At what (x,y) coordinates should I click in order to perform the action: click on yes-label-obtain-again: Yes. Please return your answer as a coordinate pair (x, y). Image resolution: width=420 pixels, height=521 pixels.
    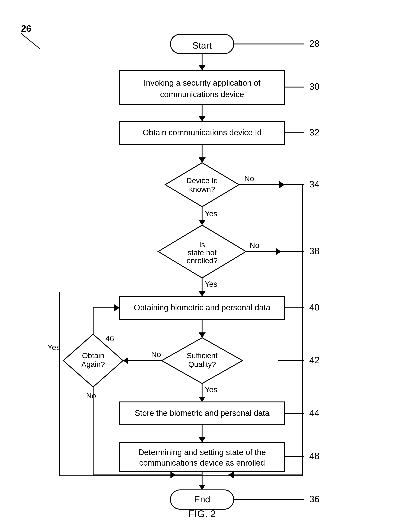
    Looking at the image, I should click on (54, 347).